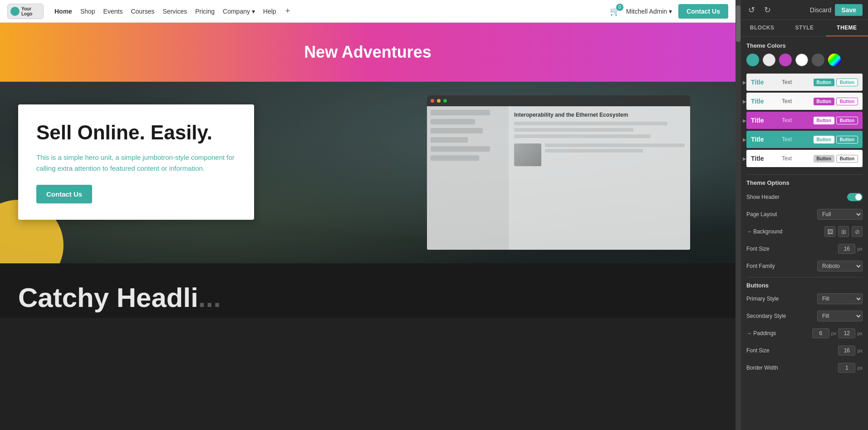  What do you see at coordinates (738, 24) in the screenshot?
I see `scrollbar-thumb` at bounding box center [738, 24].